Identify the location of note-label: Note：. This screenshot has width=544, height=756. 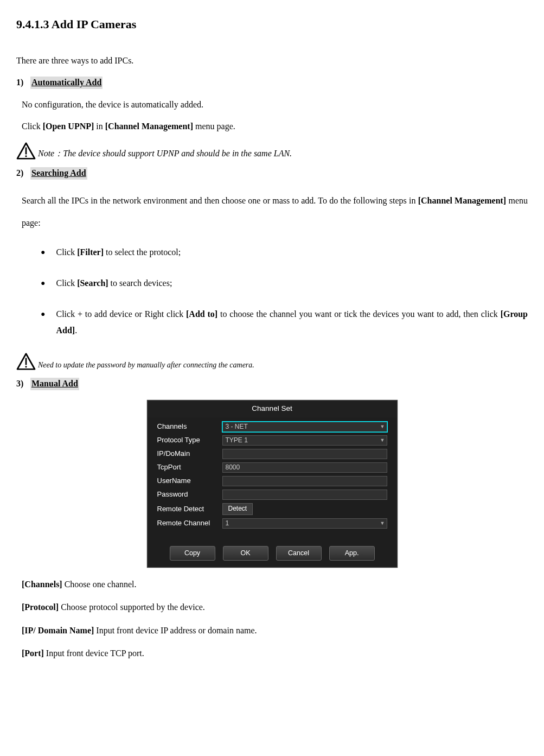
(50, 153).